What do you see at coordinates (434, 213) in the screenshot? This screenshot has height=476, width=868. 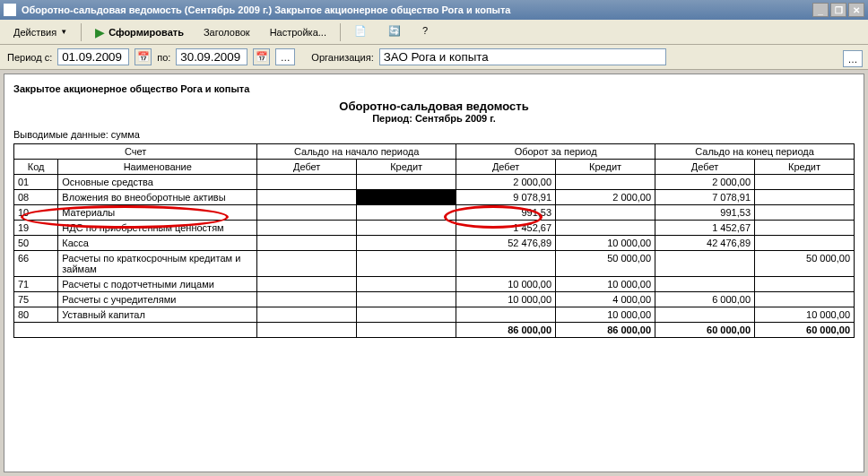 I see `table-row: 10Материалы991,53991,53` at bounding box center [434, 213].